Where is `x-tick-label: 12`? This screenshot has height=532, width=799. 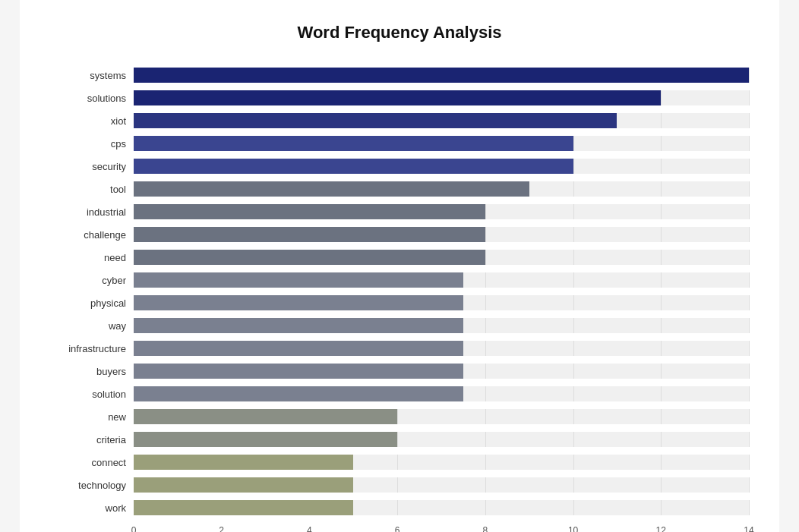 x-tick-label: 12 is located at coordinates (661, 528).